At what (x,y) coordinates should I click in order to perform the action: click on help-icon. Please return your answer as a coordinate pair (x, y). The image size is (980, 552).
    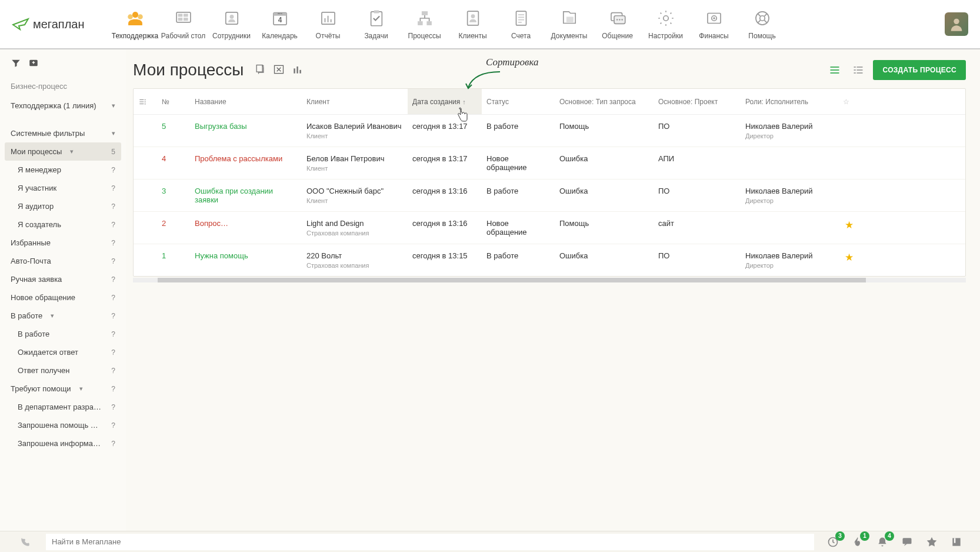
    Looking at the image, I should click on (762, 18).